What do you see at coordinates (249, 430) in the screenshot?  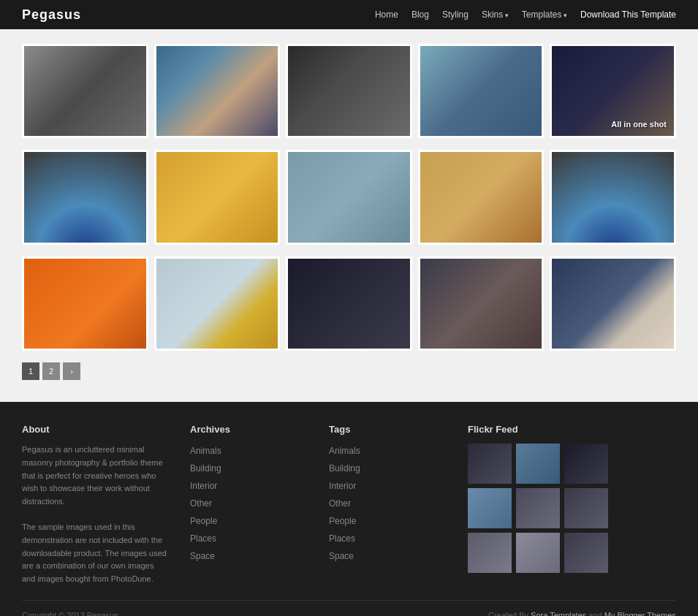 I see `footer-archives-title: Archives` at bounding box center [249, 430].